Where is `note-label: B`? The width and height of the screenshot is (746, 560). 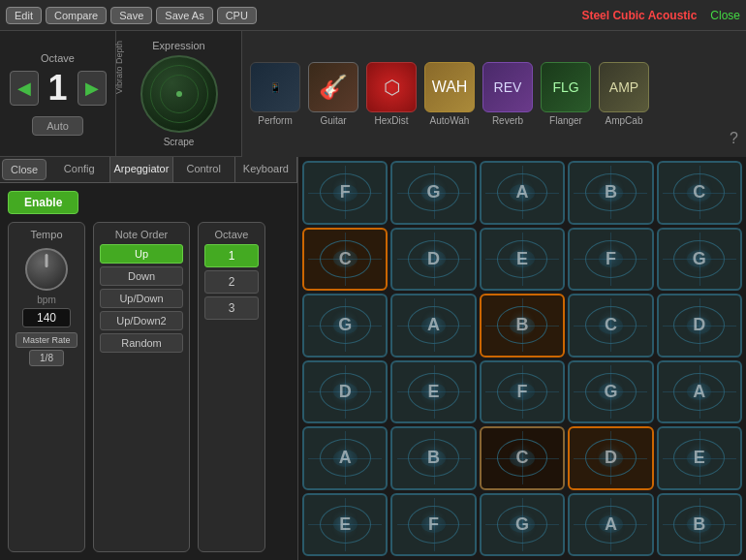 note-label: B is located at coordinates (610, 192).